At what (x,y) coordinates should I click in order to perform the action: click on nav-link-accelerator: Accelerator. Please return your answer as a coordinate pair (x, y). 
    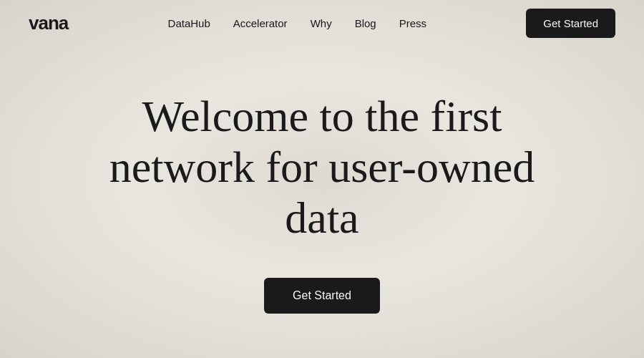
    Looking at the image, I should click on (260, 23).